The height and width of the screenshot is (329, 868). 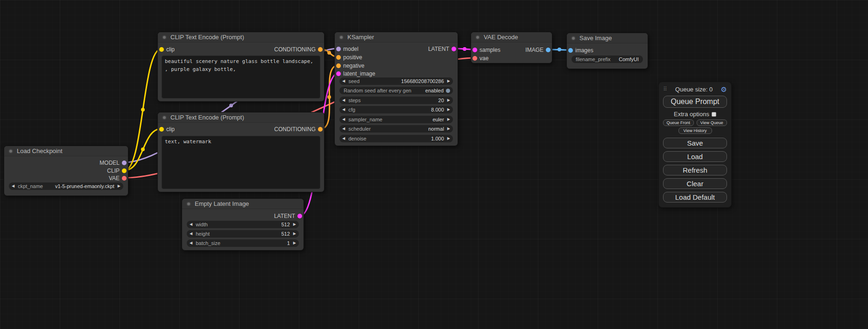 I want to click on prompt-textarea: beautiful scenery nature glass bottle la…, so click(x=241, y=77).